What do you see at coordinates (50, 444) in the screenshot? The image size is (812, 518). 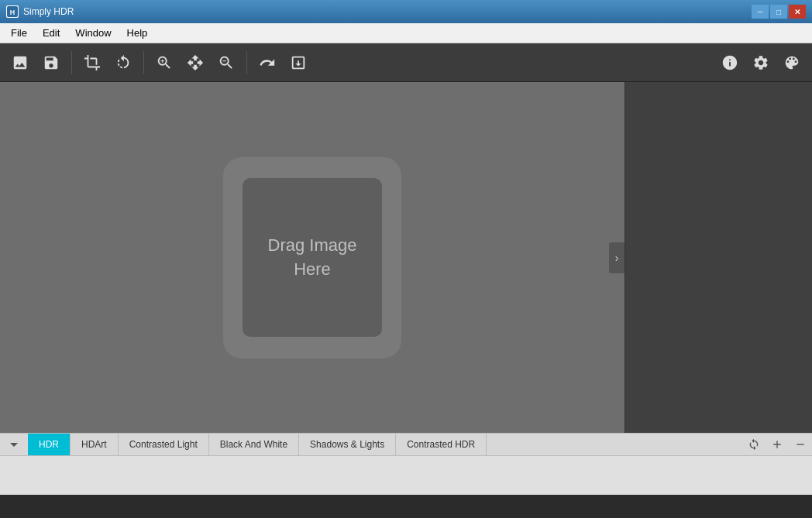 I see `tab-hdr: HDR` at bounding box center [50, 444].